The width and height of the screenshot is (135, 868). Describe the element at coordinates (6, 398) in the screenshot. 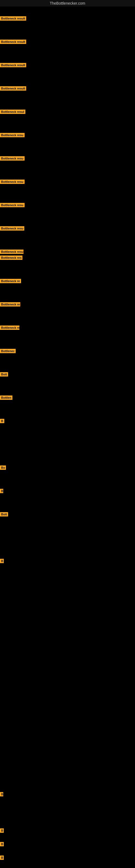

I see `result-badge: Bottlen` at that location.